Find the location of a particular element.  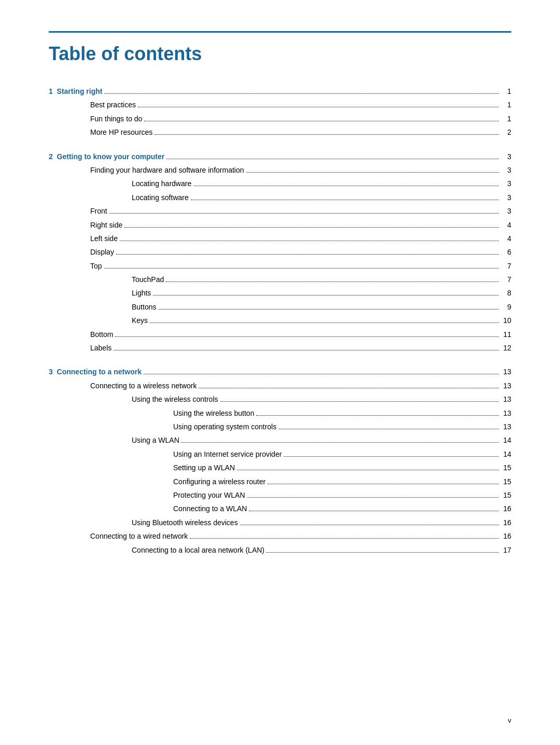

toc-entry-label: Buttons is located at coordinates (144, 307).